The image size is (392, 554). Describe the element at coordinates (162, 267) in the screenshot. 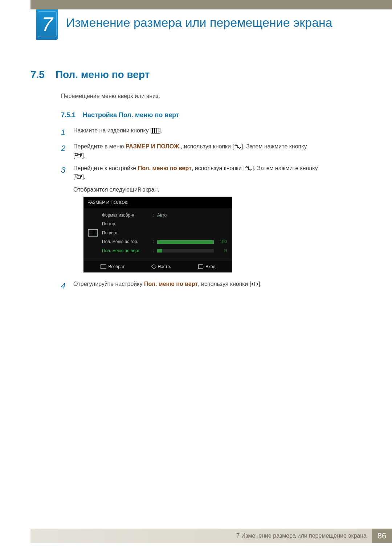

I see `osd-footer-adjust: Настр.` at that location.